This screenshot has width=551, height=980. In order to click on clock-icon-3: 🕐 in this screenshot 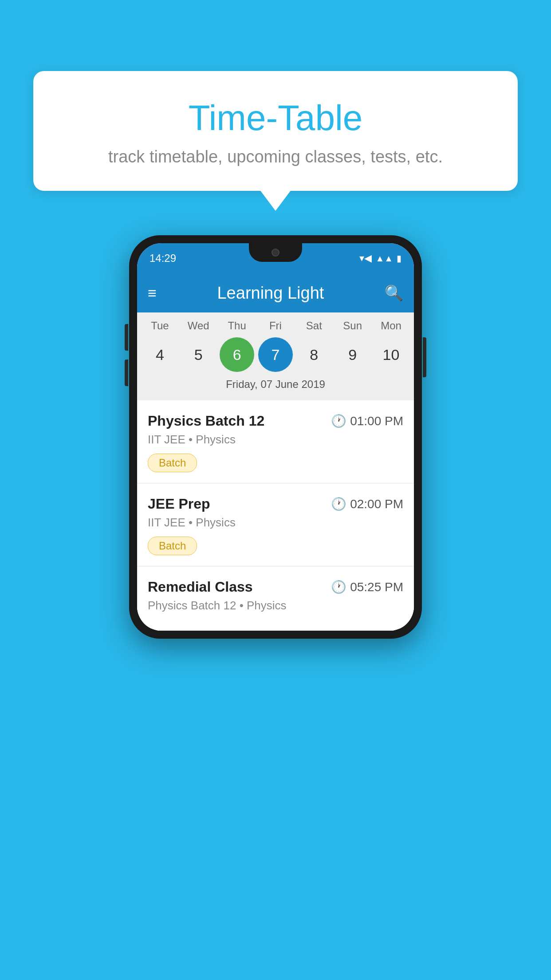, I will do `click(339, 587)`.